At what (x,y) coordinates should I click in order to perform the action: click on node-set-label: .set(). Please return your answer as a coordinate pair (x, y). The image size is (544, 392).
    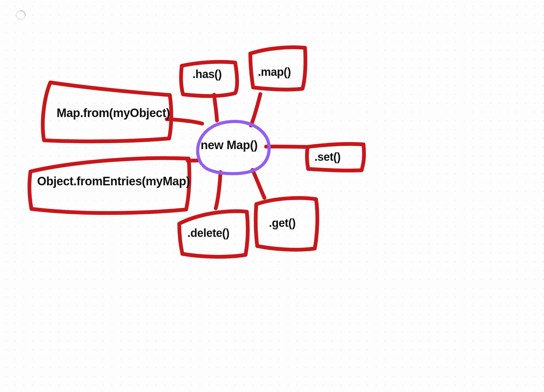
    Looking at the image, I should click on (328, 157).